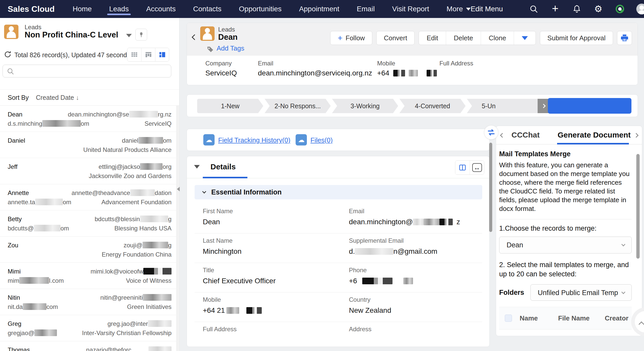  Describe the element at coordinates (77, 98) in the screenshot. I see `sort-direction-icon: ↓` at that location.